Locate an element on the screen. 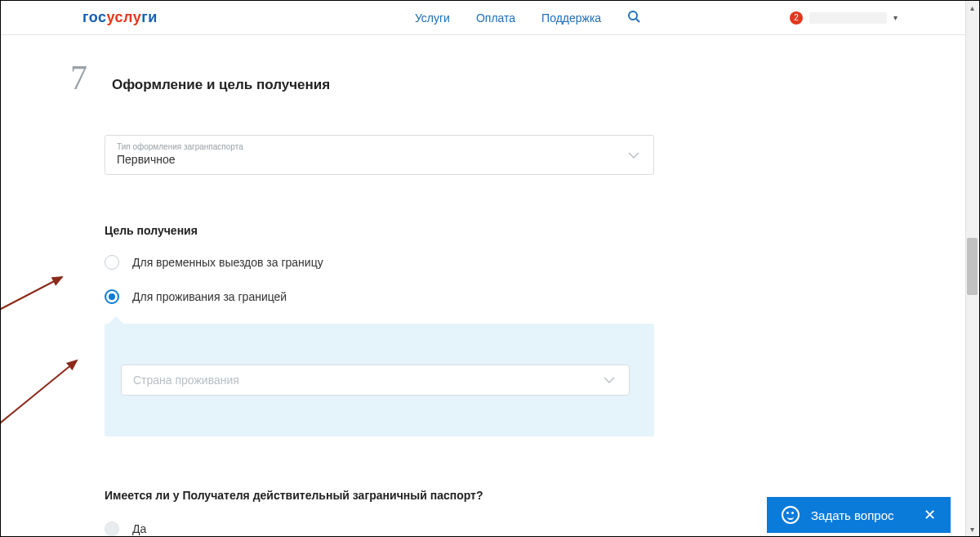  ask-question-bar: Задать вопрос ✕ is located at coordinates (859, 515).